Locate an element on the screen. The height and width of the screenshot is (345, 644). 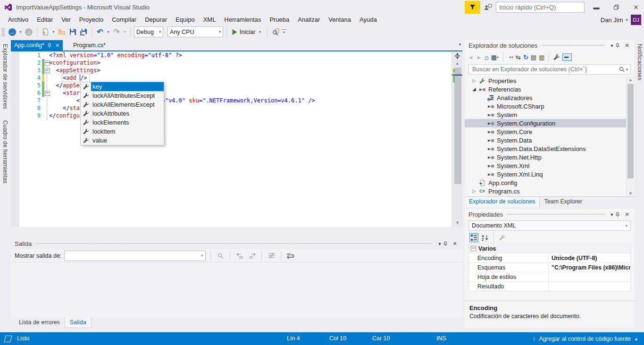
navigate-forward-button: → is located at coordinates (29, 32).